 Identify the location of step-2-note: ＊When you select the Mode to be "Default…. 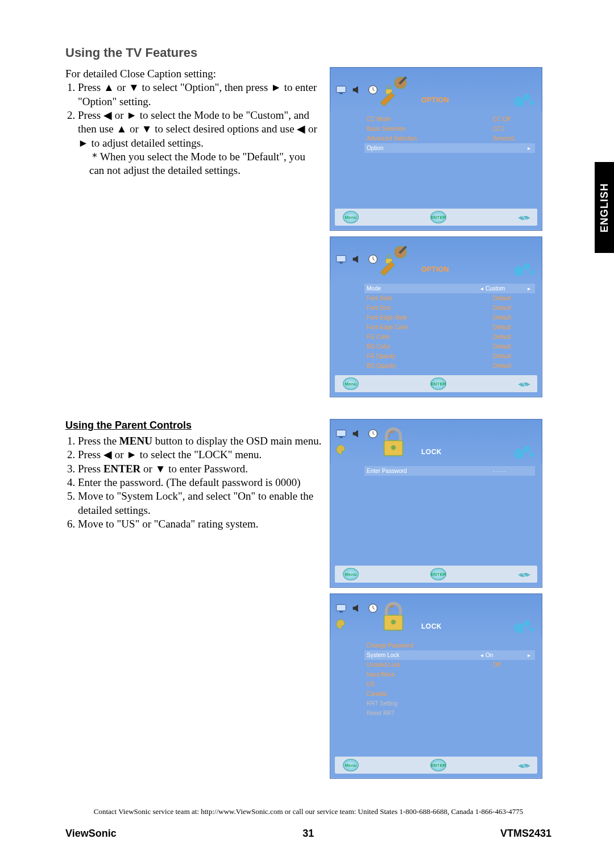
(206, 164).